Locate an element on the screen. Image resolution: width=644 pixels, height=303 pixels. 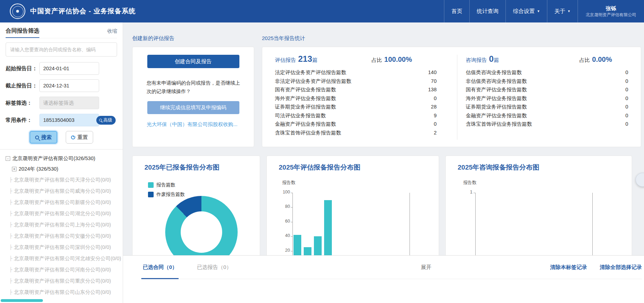
stat-label: 国有资产评估业务报告篇数 is located at coordinates (305, 90).